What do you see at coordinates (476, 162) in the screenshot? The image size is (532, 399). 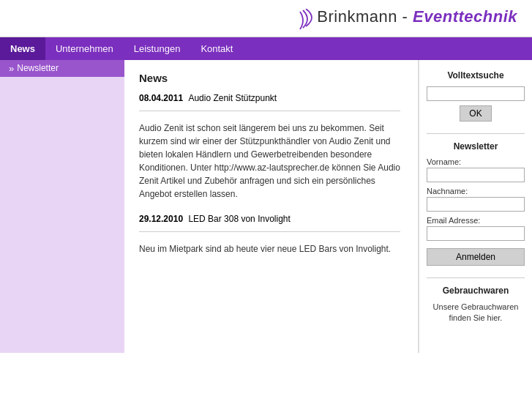 I see `vorname-label: Vorname:` at bounding box center [476, 162].